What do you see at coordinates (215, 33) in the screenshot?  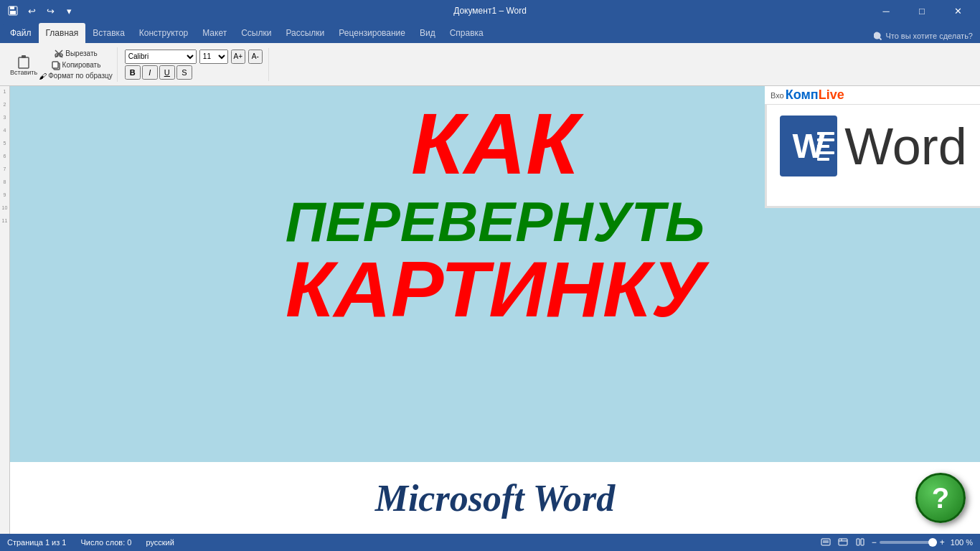 I see `tab-layout: Макет` at bounding box center [215, 33].